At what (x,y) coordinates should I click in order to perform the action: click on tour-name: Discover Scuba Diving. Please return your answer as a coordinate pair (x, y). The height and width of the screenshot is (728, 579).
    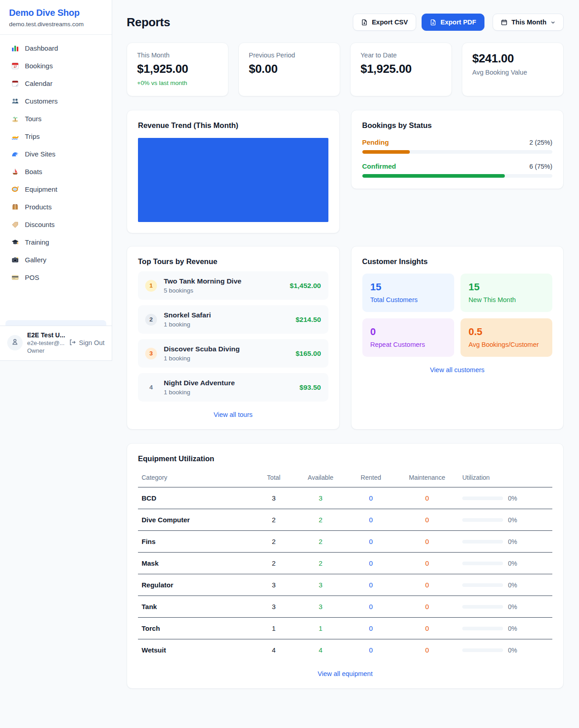
    Looking at the image, I should click on (202, 349).